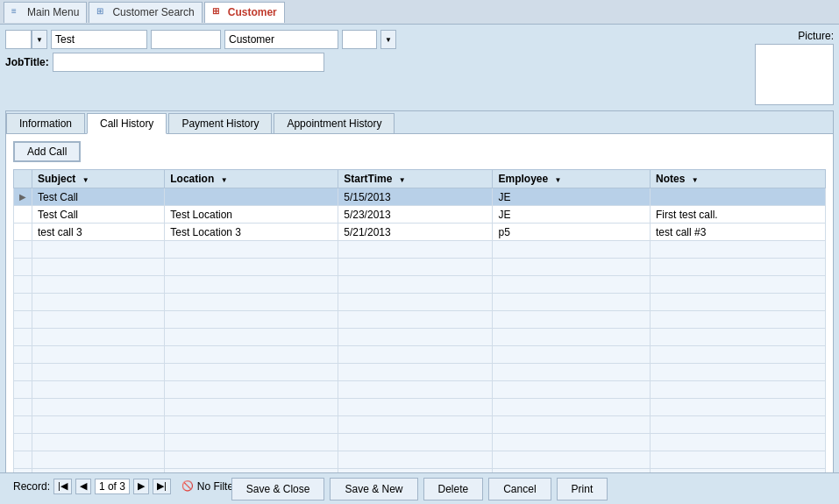 The image size is (839, 504). I want to click on nav-last-btn: ▶|, so click(161, 486).